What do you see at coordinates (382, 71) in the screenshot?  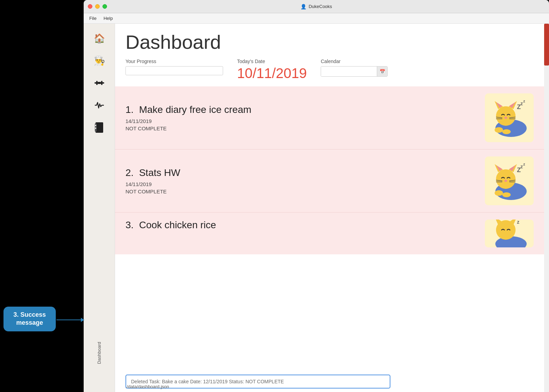 I see `calendar-button: 📅` at bounding box center [382, 71].